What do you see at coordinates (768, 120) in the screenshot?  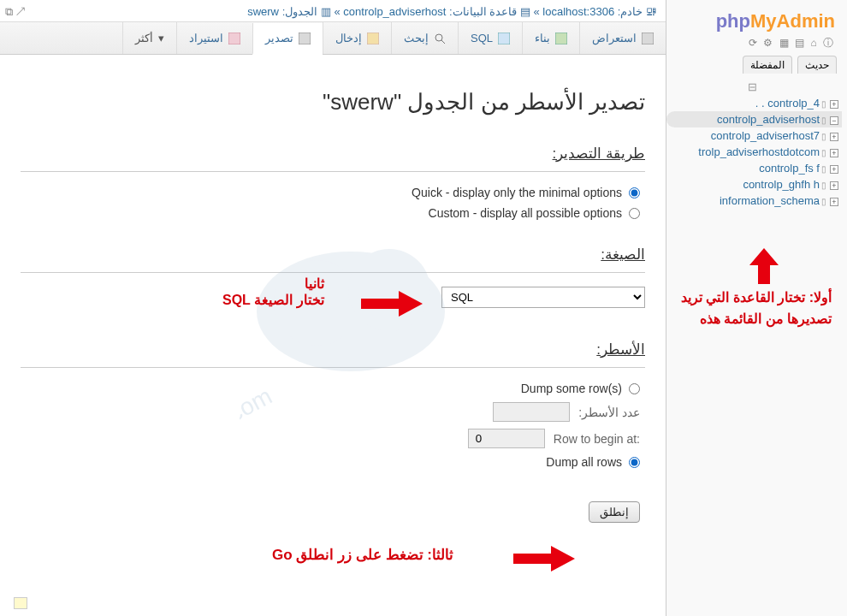 I see `db-name: controlp_adviserhost` at bounding box center [768, 120].